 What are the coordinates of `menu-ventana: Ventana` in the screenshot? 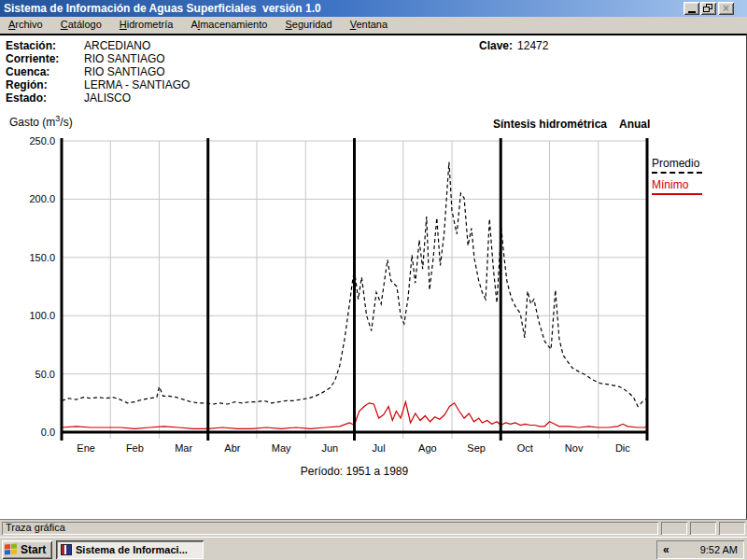 It's located at (369, 24).